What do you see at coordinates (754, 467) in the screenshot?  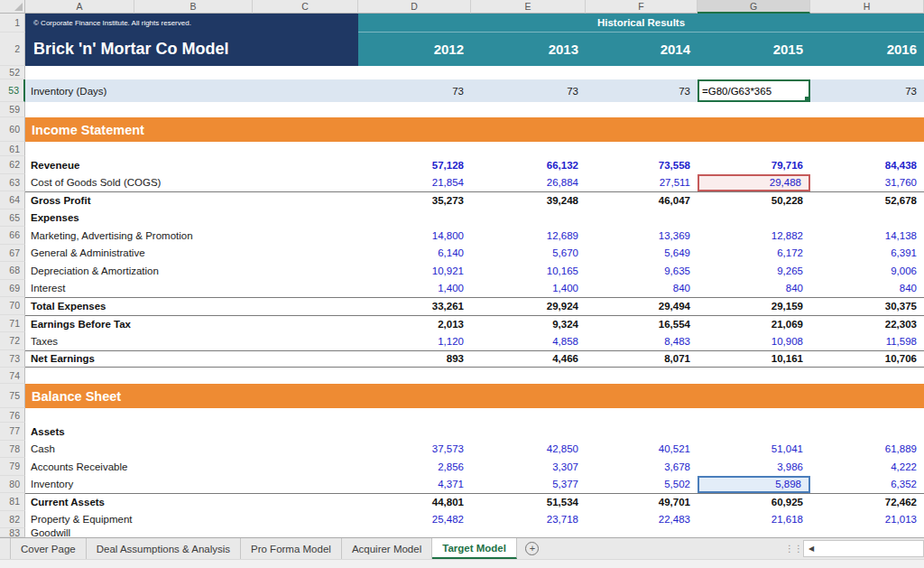 I see `cell-G79: 3,986` at bounding box center [754, 467].